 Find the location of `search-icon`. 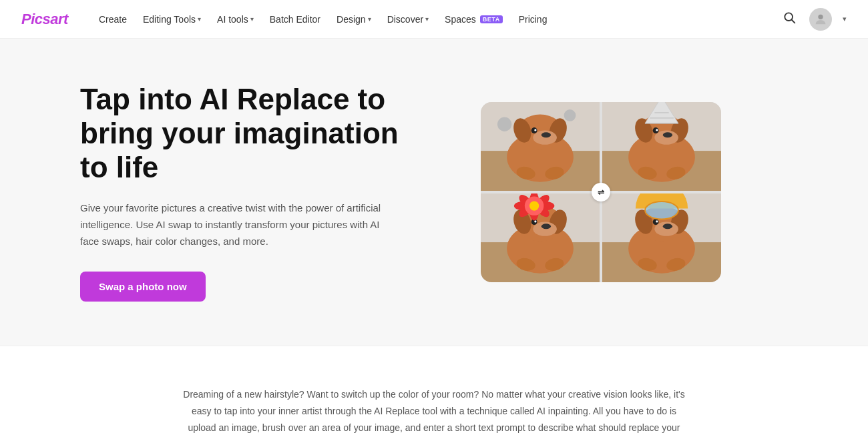

search-icon is located at coordinates (789, 19).